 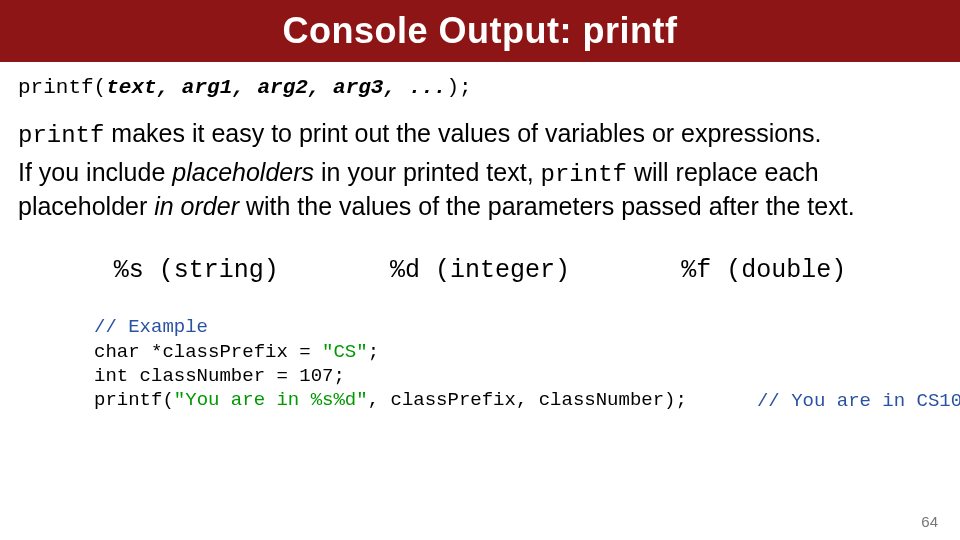 What do you see at coordinates (61, 136) in the screenshot?
I see `para1-mono: printf` at bounding box center [61, 136].